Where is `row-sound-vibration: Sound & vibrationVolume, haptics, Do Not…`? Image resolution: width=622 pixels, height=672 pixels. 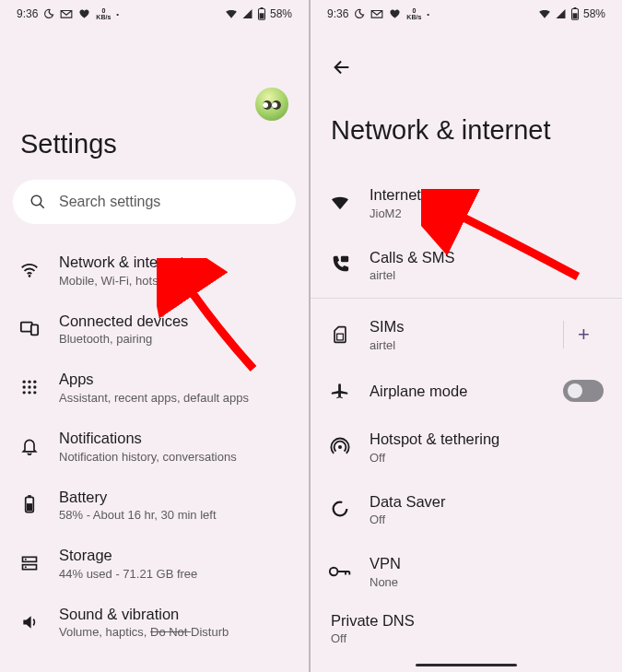 row-sound-vibration: Sound & vibrationVolume, haptics, Do Not… is located at coordinates (155, 622).